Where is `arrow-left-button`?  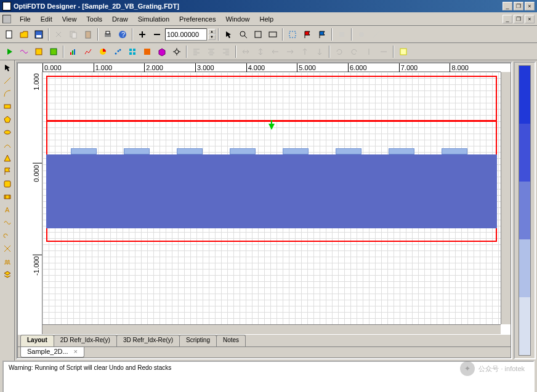
arrow-left-button is located at coordinates (275, 52).